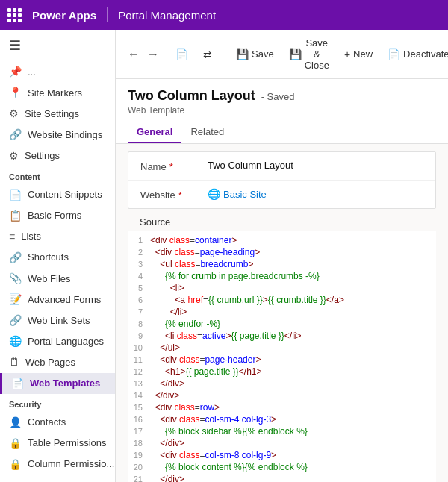  Describe the element at coordinates (293, 300) in the screenshot. I see `line-content: <a href={{ crumb.url }}>{{ crumb.title }…` at that location.